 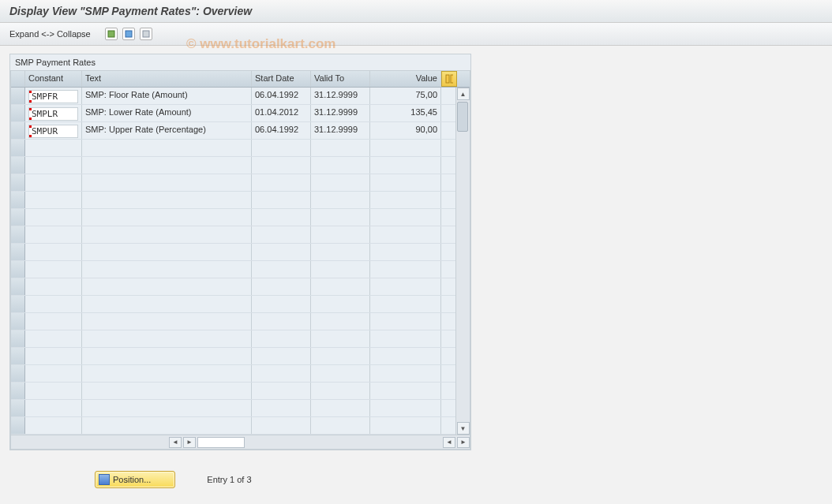 I want to click on scroll-left2-icon: ◄, so click(x=449, y=442).